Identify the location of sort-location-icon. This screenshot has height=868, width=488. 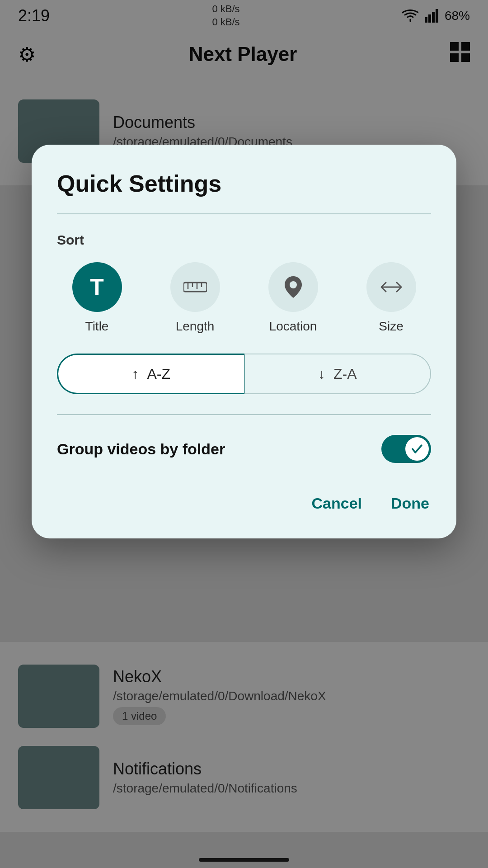
(293, 287).